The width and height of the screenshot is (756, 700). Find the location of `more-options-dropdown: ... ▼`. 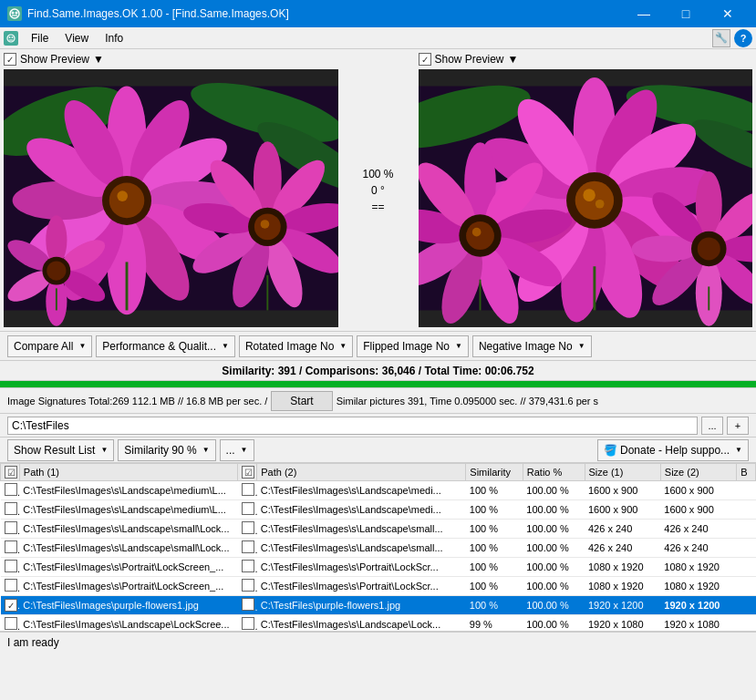

more-options-dropdown: ... ▼ is located at coordinates (237, 450).